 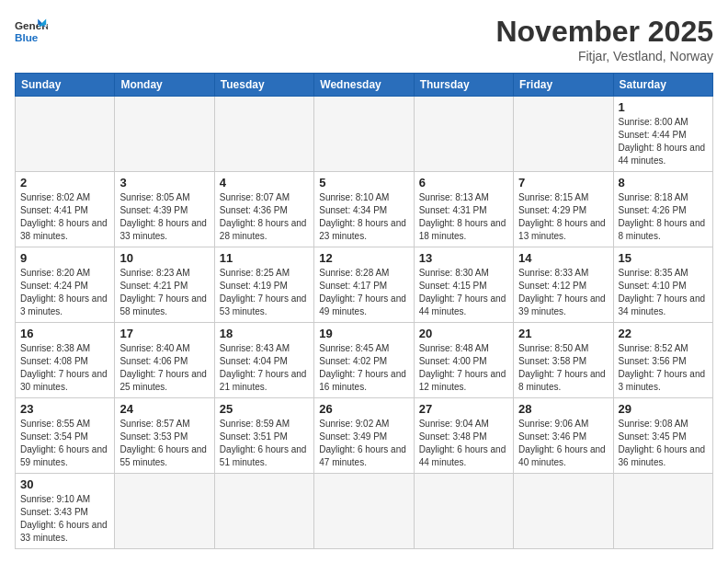 I want to click on day-number: 26, so click(x=364, y=408).